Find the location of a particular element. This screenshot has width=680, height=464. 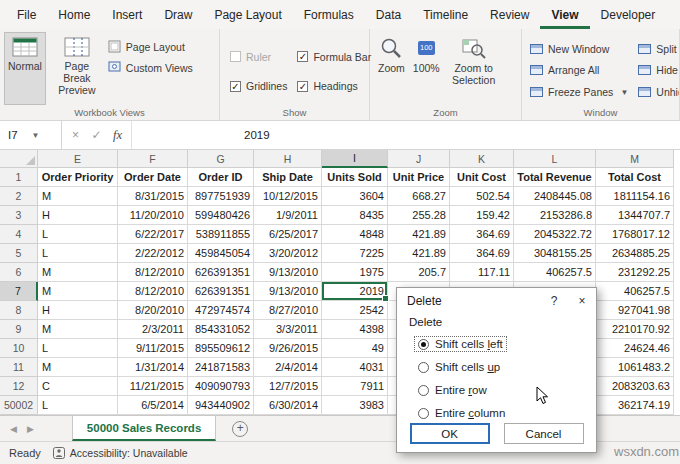

row-header-5: 5 is located at coordinates (19, 254).